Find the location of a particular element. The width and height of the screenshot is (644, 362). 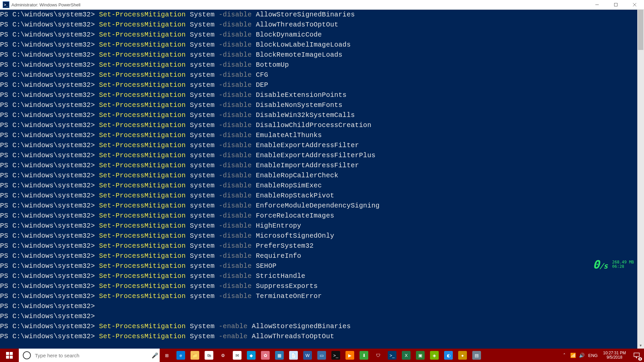

close-button is located at coordinates (635, 5).